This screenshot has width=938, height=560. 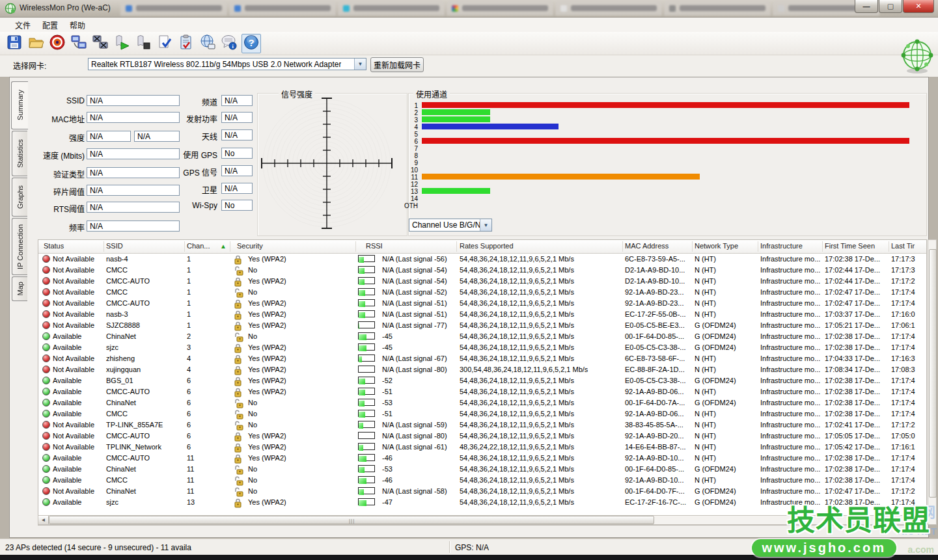 What do you see at coordinates (198, 246) in the screenshot?
I see `column-header-chan-: Chan...` at bounding box center [198, 246].